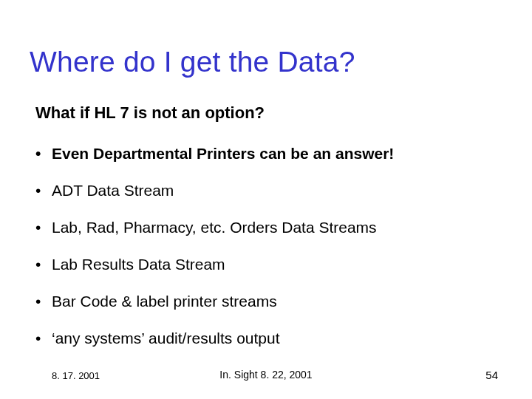  Describe the element at coordinates (267, 154) in the screenshot. I see `list-item: Even Departmental Printers can be an ans…` at that location.